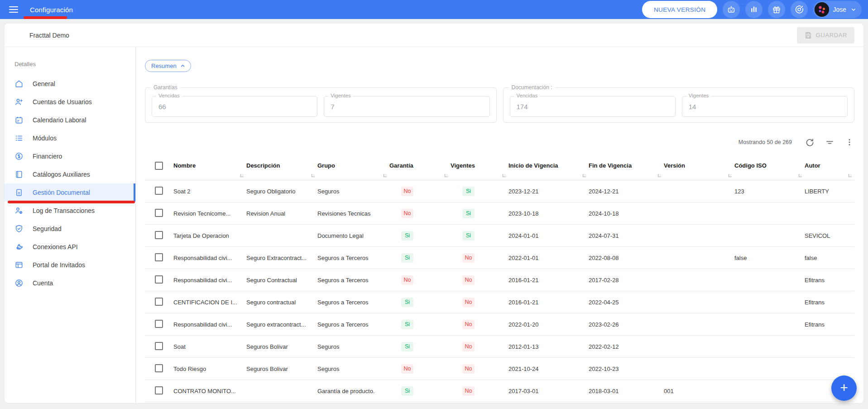  I want to click on sidebar-item-modulos: Módulos, so click(70, 138).